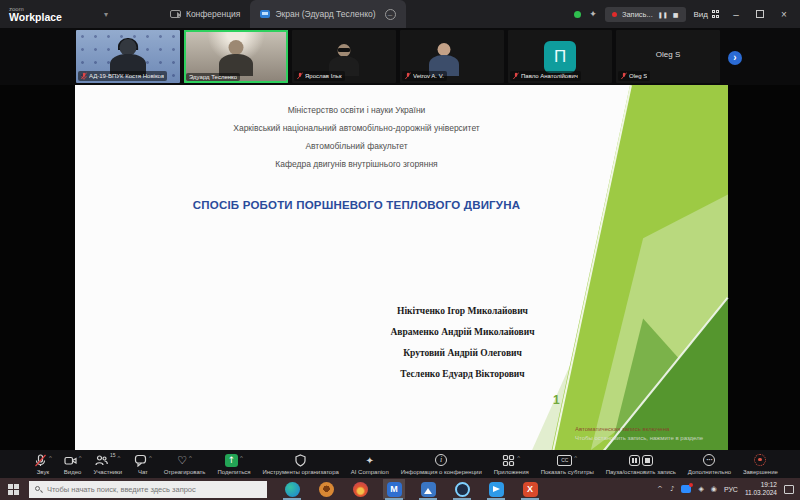 The image size is (800, 500). I want to click on meeting-info-button: i Информация о конференции, so click(442, 464).